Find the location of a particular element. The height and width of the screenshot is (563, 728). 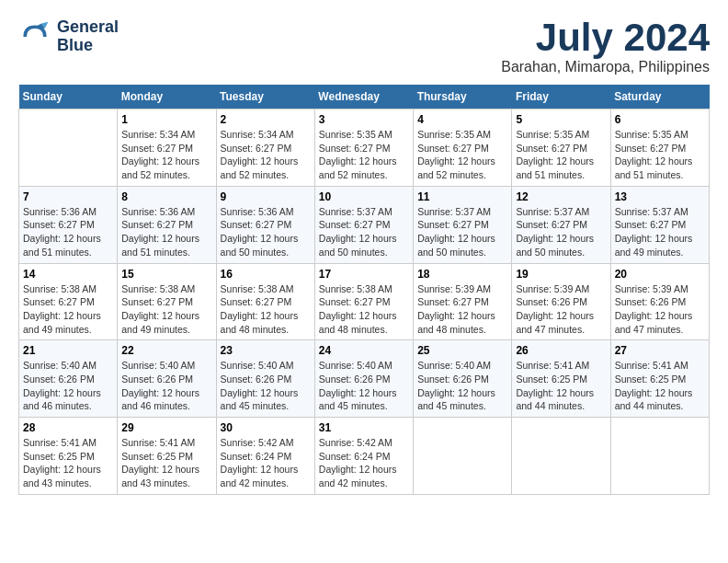

calendar-cell: 15 Sunrise: 5:38 AM Sunset: 6:27 PM Dayl… is located at coordinates (167, 302).